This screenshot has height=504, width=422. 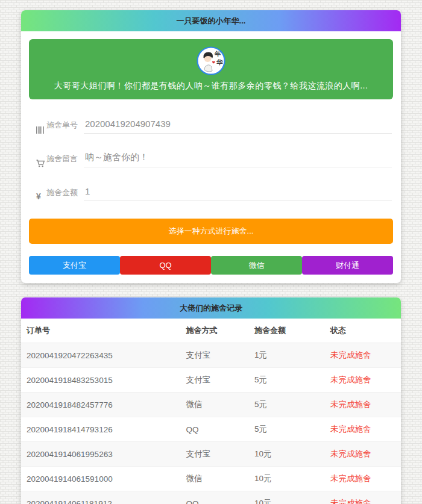 What do you see at coordinates (211, 308) in the screenshot?
I see `records-title-bar: 大佬们的施舍记录` at bounding box center [211, 308].